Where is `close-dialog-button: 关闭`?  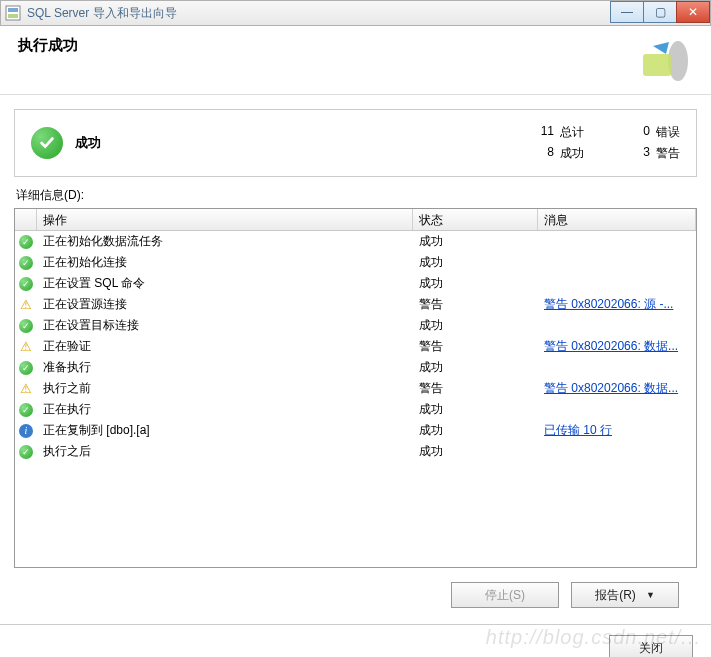 close-dialog-button: 关闭 is located at coordinates (651, 646).